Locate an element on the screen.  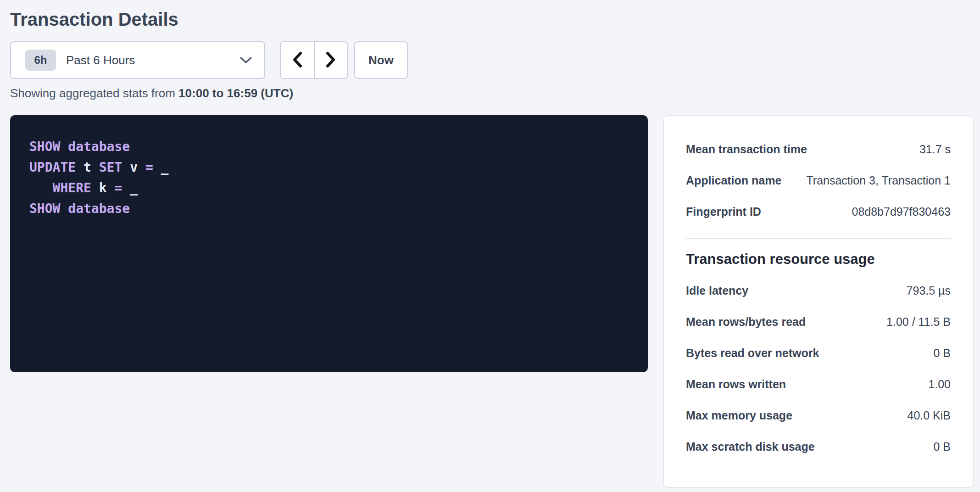
next-time-button is located at coordinates (330, 60).